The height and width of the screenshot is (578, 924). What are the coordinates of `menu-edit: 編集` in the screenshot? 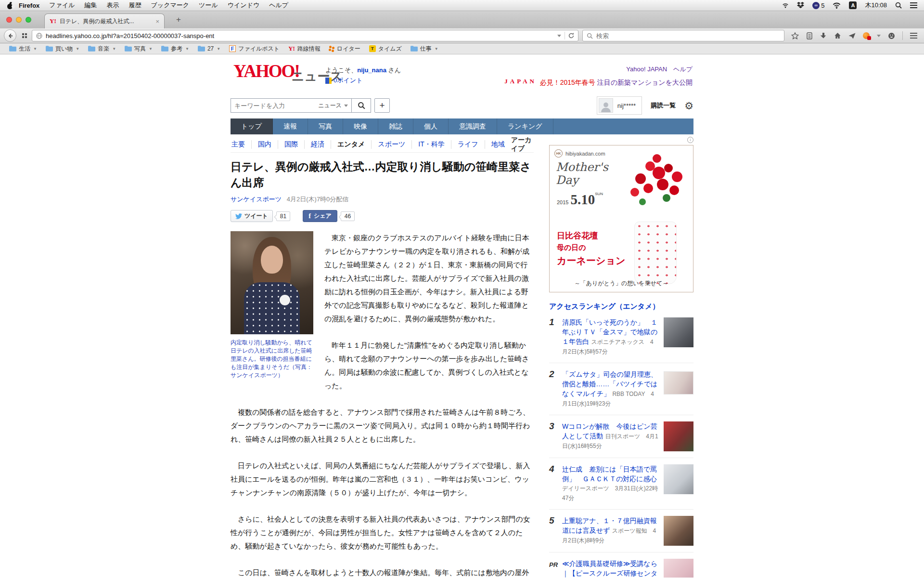 It's located at (91, 5).